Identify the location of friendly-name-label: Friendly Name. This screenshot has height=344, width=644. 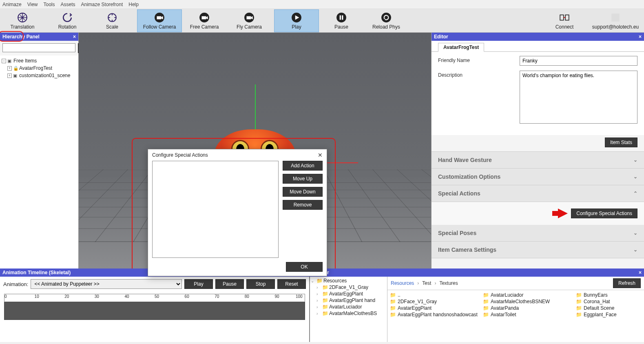
(477, 61).